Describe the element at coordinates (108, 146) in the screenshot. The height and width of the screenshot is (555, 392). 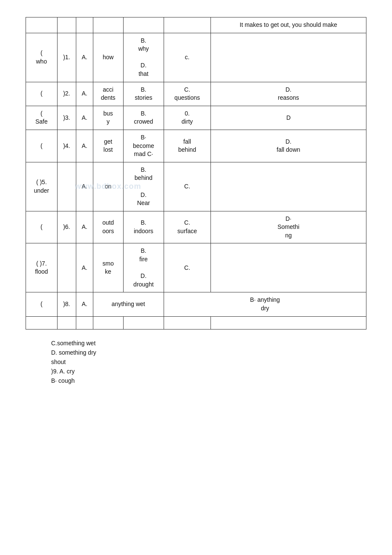
I see `row4-col4: get lost` at that location.